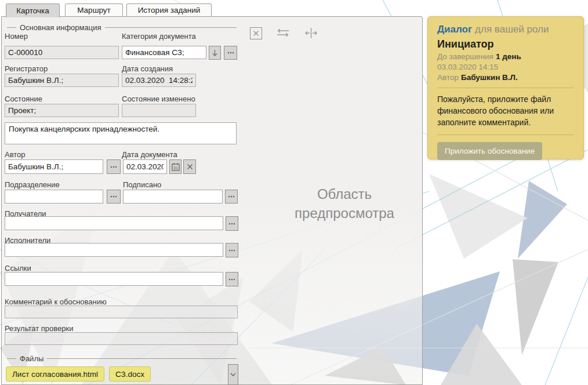 This screenshot has width=588, height=385. Describe the element at coordinates (147, 68) in the screenshot. I see `label-created: Дата создания` at that location.